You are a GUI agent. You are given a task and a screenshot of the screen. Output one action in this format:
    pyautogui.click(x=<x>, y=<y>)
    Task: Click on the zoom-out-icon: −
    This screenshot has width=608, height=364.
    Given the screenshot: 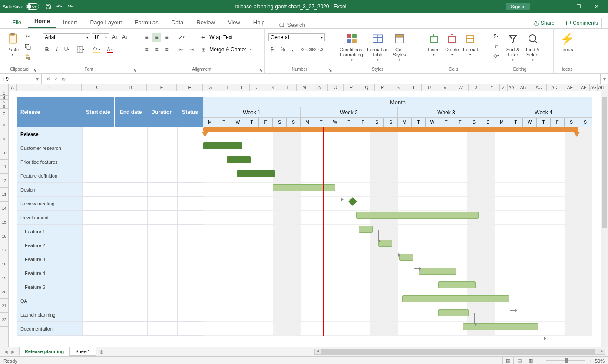 What is the action you would take?
    pyautogui.click(x=541, y=361)
    